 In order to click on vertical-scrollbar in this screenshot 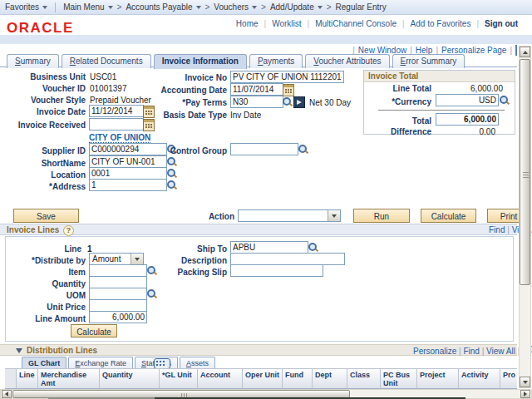, I will do `click(525, 217)`.